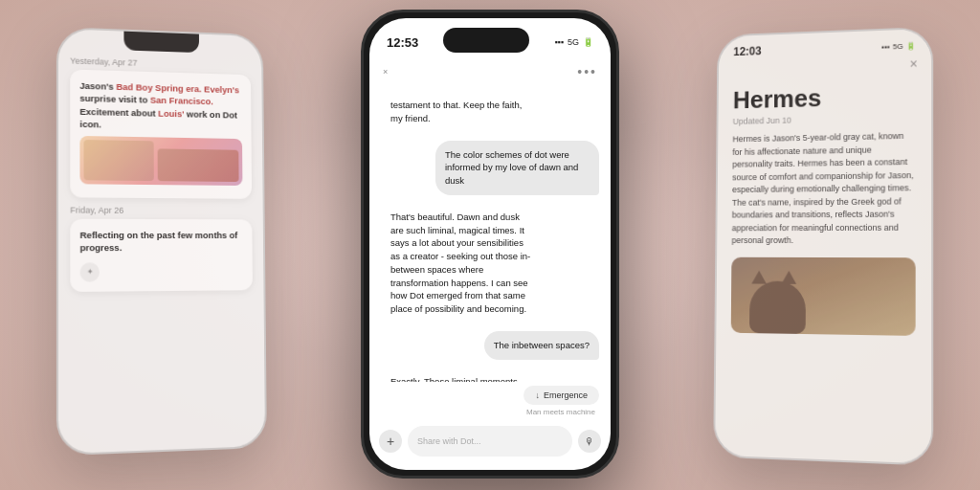 The height and width of the screenshot is (490, 980). I want to click on right-description: Hermes is Jason's 5-year-old gray cat, k…, so click(824, 189).